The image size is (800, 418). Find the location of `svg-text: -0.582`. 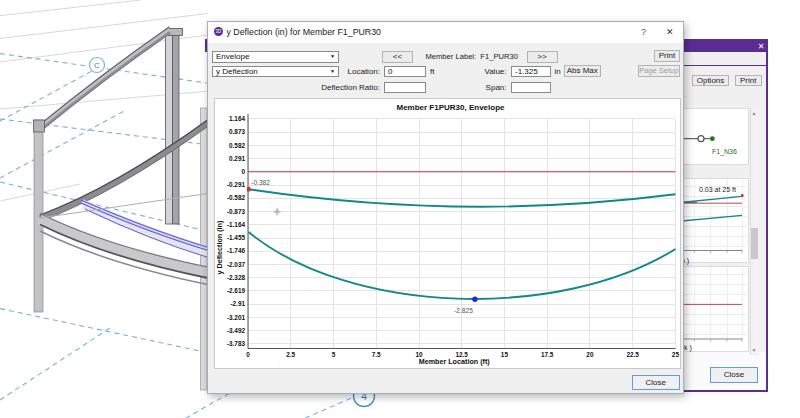

svg-text: -0.582 is located at coordinates (236, 198).